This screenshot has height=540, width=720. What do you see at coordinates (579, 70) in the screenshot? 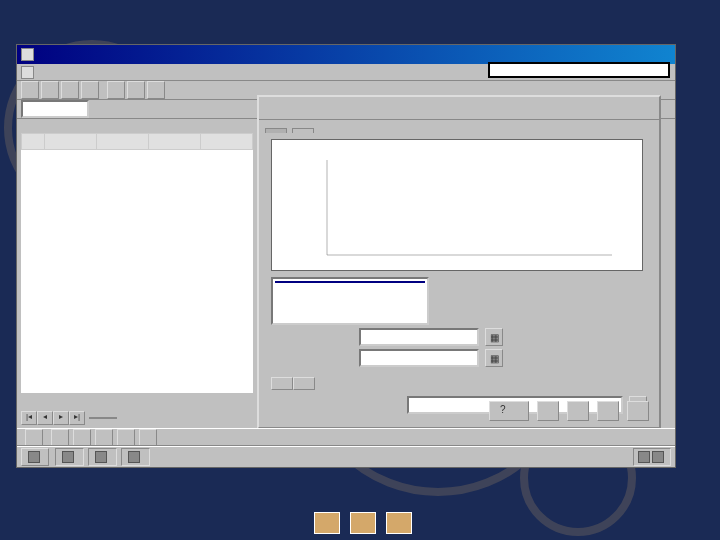
I see `instruction-callout` at bounding box center [579, 70].